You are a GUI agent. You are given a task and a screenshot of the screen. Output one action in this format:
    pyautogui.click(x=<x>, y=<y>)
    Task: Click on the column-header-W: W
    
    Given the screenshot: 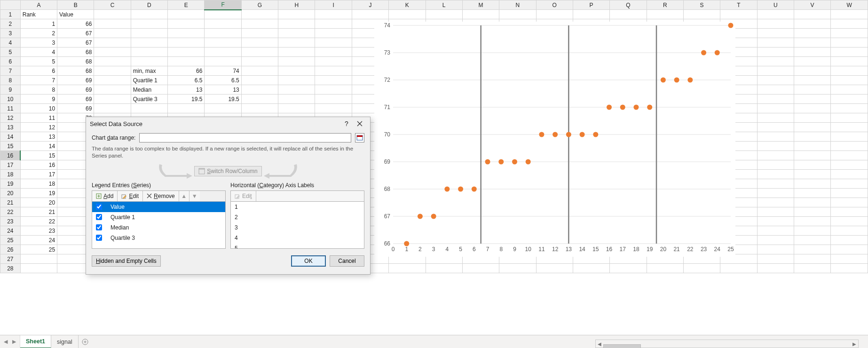 What is the action you would take?
    pyautogui.click(x=849, y=5)
    